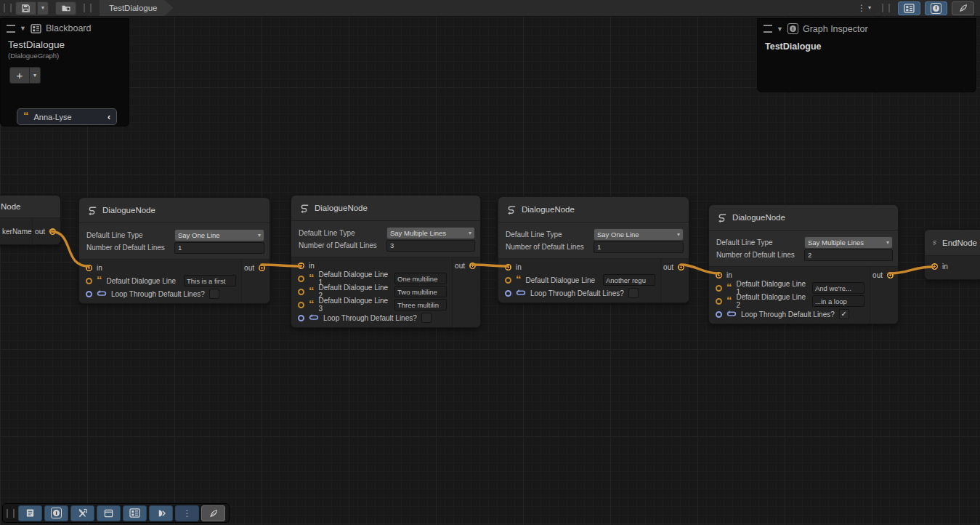 Image resolution: width=980 pixels, height=525 pixels. Describe the element at coordinates (936, 9) in the screenshot. I see `graph-inspector-toggle-button: i` at that location.